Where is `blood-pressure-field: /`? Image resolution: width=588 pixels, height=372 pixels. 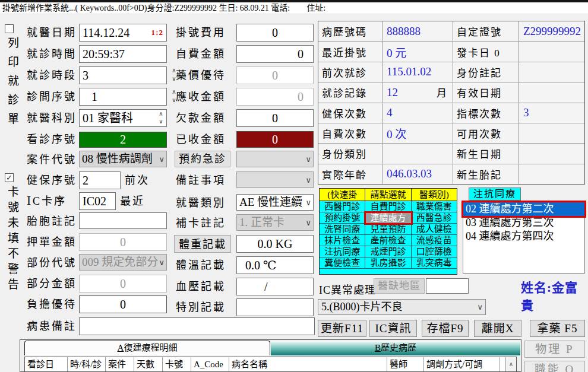
blood-pressure-field: / is located at coordinates (275, 287).